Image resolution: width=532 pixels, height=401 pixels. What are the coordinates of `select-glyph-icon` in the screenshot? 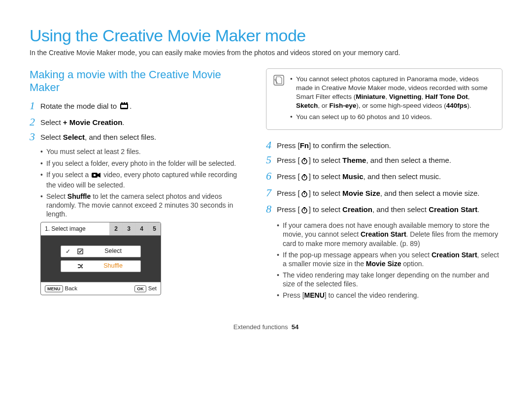 It's located at (80, 251).